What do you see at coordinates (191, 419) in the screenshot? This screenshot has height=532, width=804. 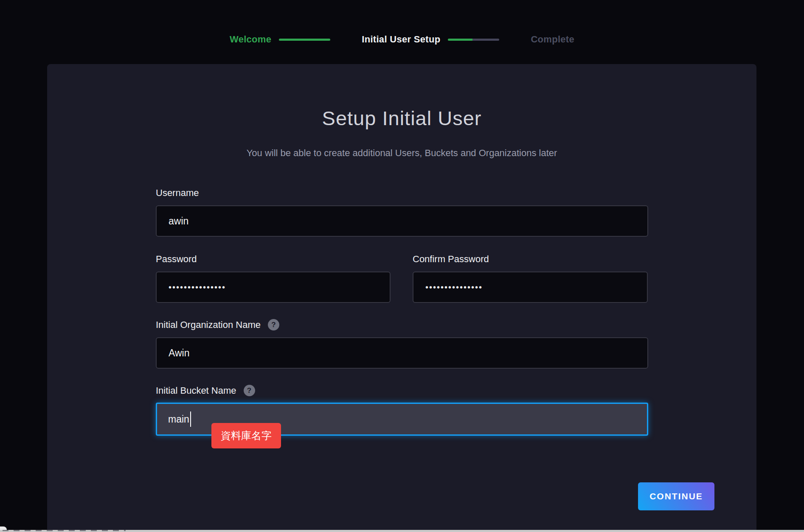 I see `text-cursor` at bounding box center [191, 419].